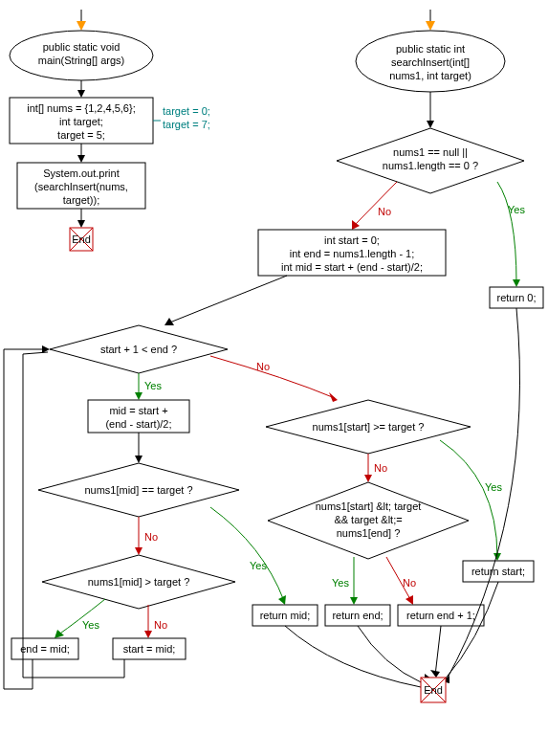 The height and width of the screenshot is (756, 548). I want to click on text: nums1[mid] > target ?, so click(140, 582).